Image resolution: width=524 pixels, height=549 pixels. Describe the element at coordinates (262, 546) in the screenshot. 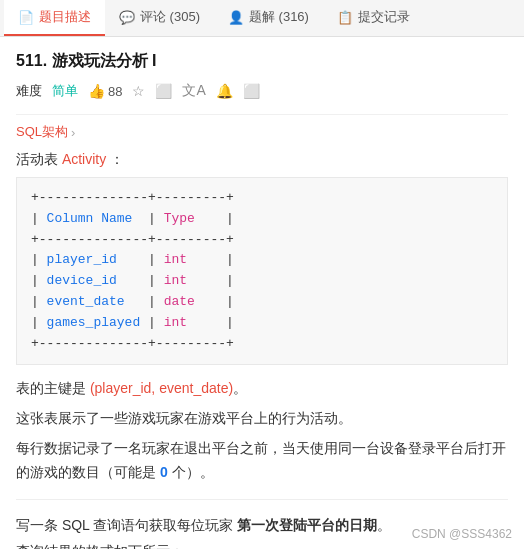

I see `result-format: 查询结果的格式如下所示：` at that location.